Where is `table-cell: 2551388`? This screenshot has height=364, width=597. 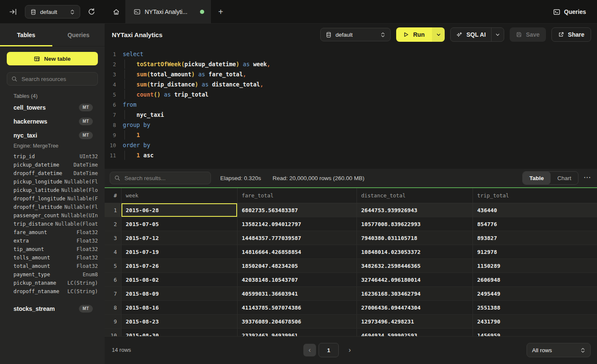 table-cell: 2551388 is located at coordinates (535, 307).